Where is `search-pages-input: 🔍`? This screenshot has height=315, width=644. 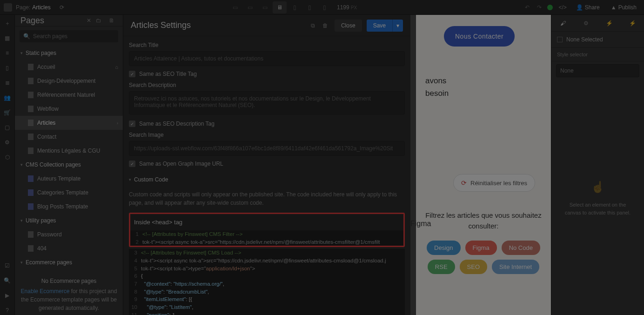 search-pages-input: 🔍 is located at coordinates (69, 36).